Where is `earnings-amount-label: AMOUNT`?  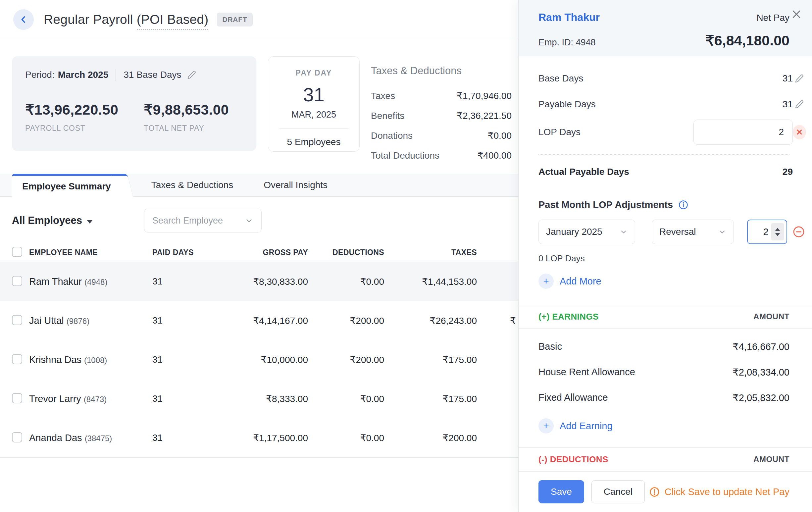 earnings-amount-label: AMOUNT is located at coordinates (772, 316).